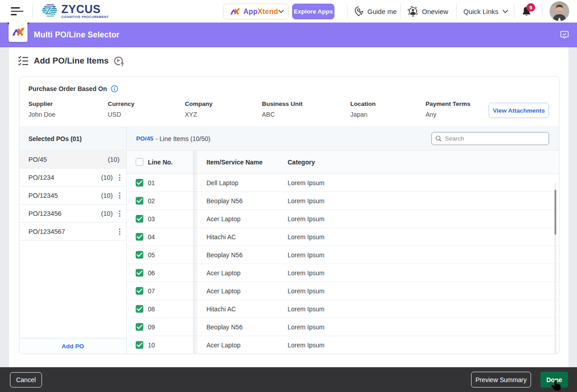 The image size is (577, 392). What do you see at coordinates (388, 114) in the screenshot?
I see `field-value: Japan` at bounding box center [388, 114].